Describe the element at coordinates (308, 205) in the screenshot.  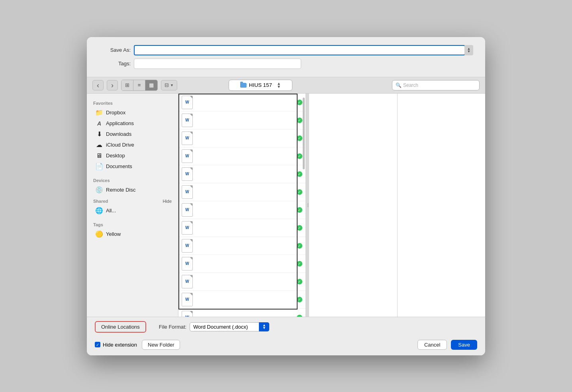
I see `panel-resizer: ⁞` at that location.